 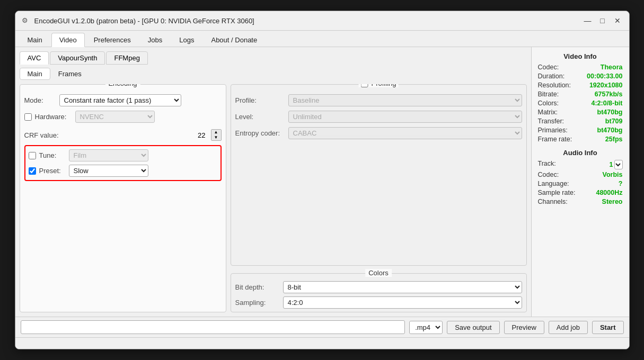 What do you see at coordinates (35, 74) in the screenshot?
I see `sub-tab-main: Main` at bounding box center [35, 74].